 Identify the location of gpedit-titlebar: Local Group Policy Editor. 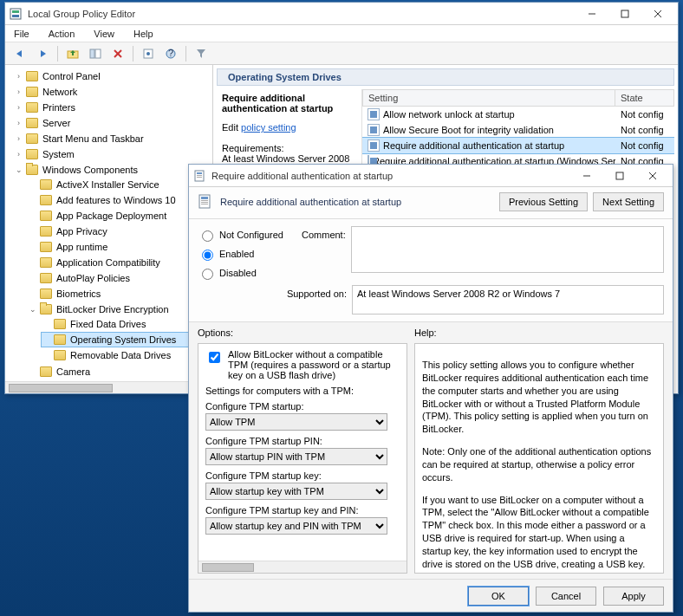
(342, 14).